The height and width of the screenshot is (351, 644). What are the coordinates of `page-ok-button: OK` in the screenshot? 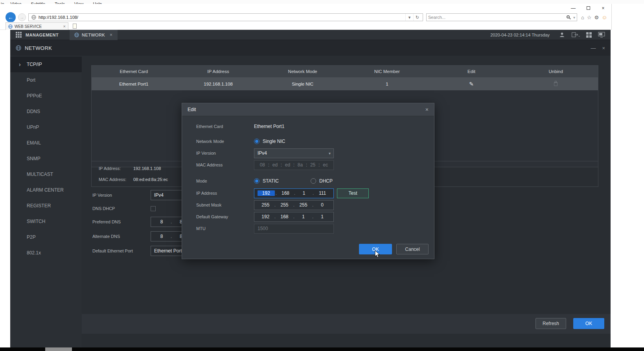 It's located at (589, 324).